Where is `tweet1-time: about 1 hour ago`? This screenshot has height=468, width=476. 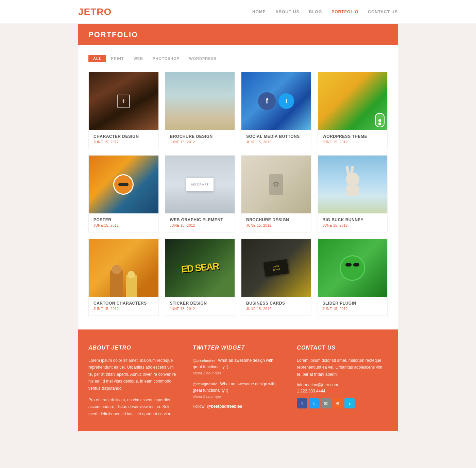 tweet1-time: about 1 hour ago is located at coordinates (238, 373).